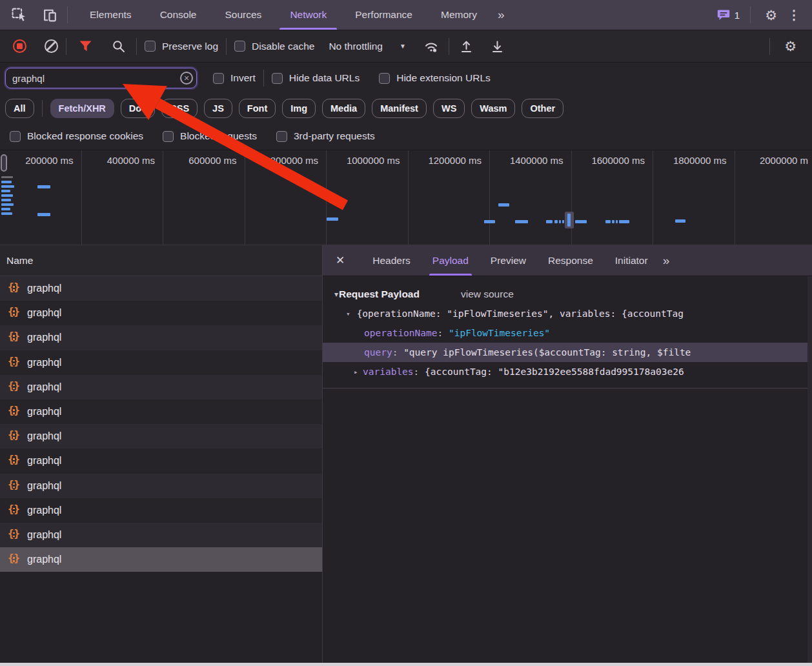  I want to click on tab-performance: Performance, so click(383, 15).